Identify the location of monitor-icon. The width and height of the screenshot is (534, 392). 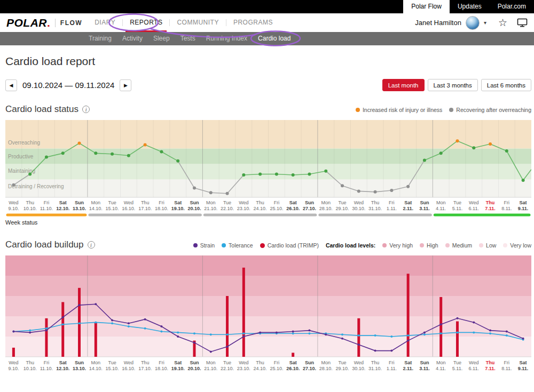
(522, 22).